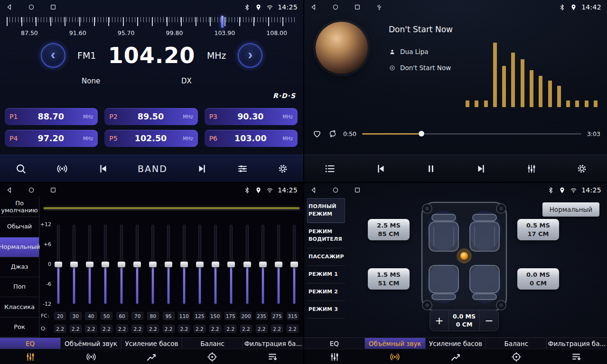  I want to click on delay-rear-left: 1.5 MS 51 CM, so click(389, 279).